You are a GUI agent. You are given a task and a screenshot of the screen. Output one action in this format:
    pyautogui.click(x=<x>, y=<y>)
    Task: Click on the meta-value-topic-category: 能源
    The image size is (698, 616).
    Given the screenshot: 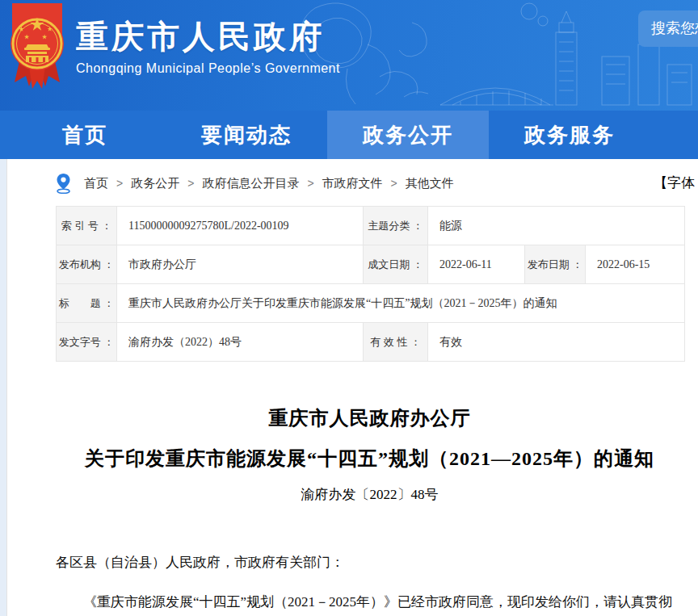 What is the action you would take?
    pyautogui.click(x=557, y=226)
    